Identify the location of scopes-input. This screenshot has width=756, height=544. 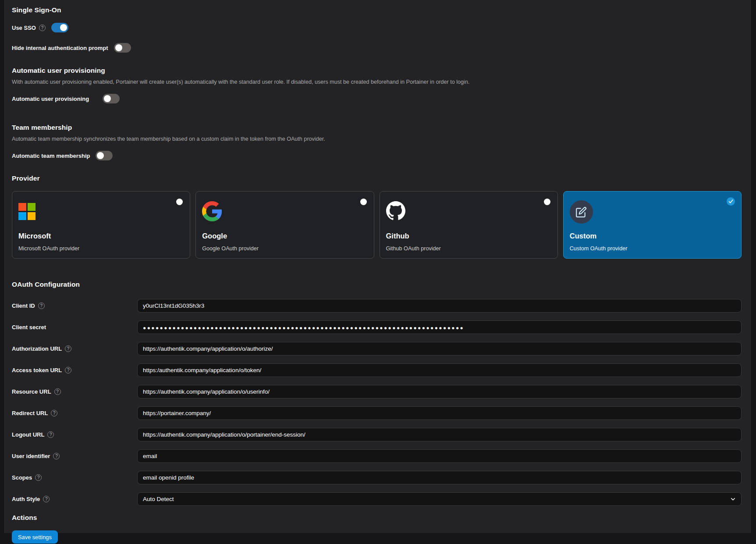
(439, 478).